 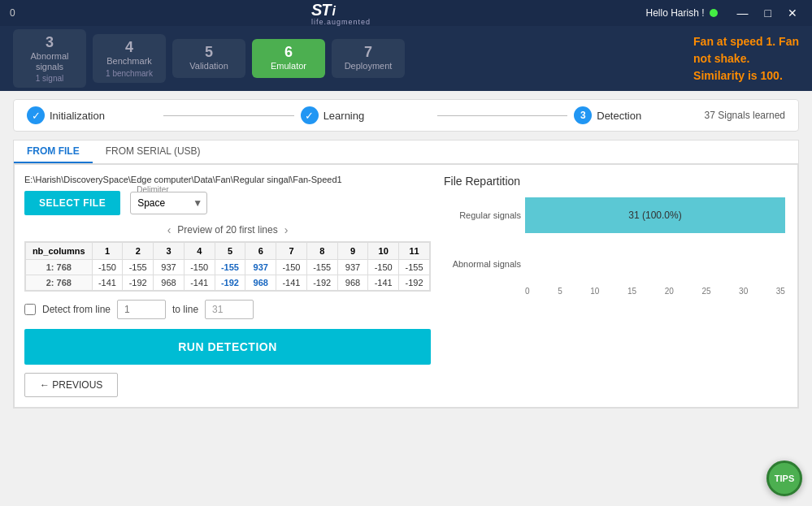 I want to click on previous-button: ← PREVIOUS, so click(x=72, y=385).